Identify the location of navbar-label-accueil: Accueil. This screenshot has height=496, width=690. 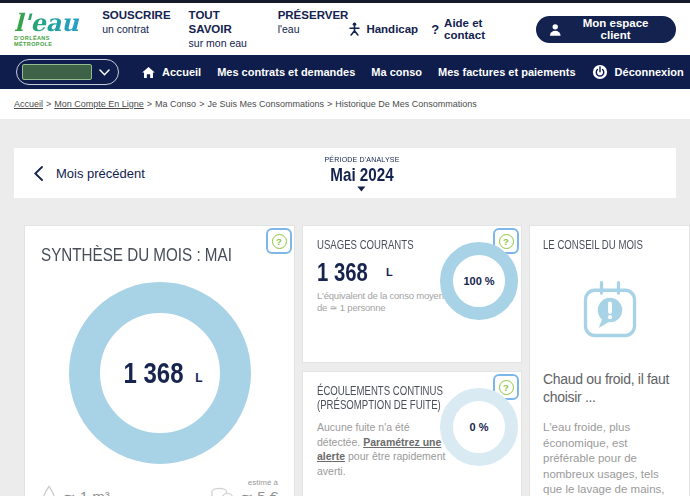
(182, 72).